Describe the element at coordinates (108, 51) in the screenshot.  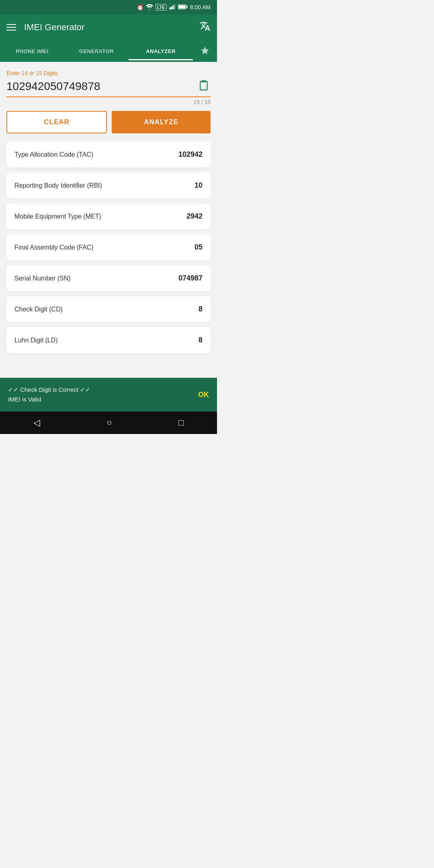
I see `tab-bar: PHONE IMEI GENERATOR ANALYZER` at that location.